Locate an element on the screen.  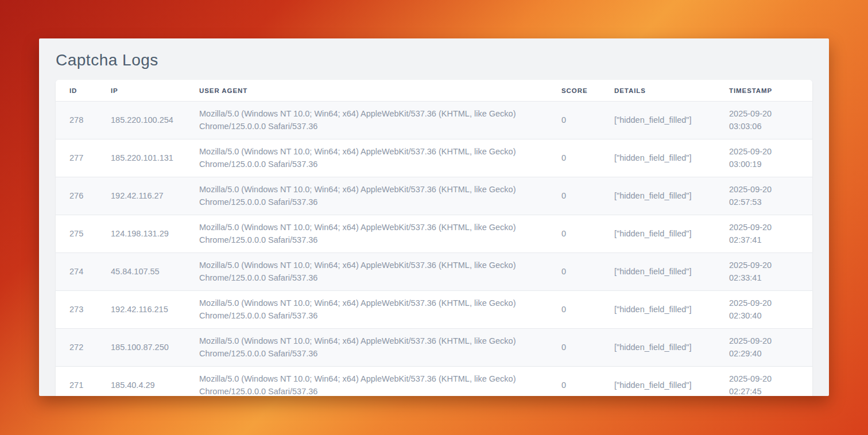
column-header-details: DETAILS is located at coordinates (672, 91).